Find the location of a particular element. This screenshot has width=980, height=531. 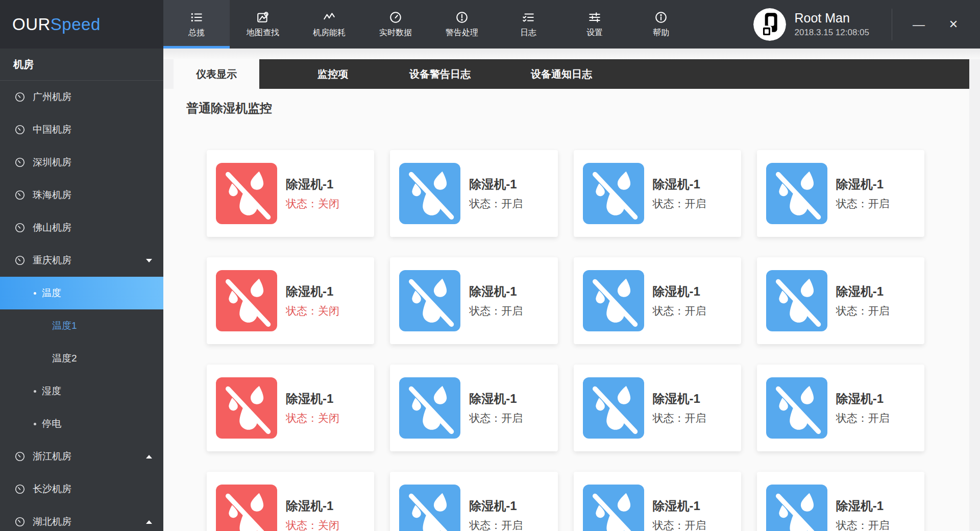

tab-device-notice-log: 设备通知日志 is located at coordinates (561, 74).